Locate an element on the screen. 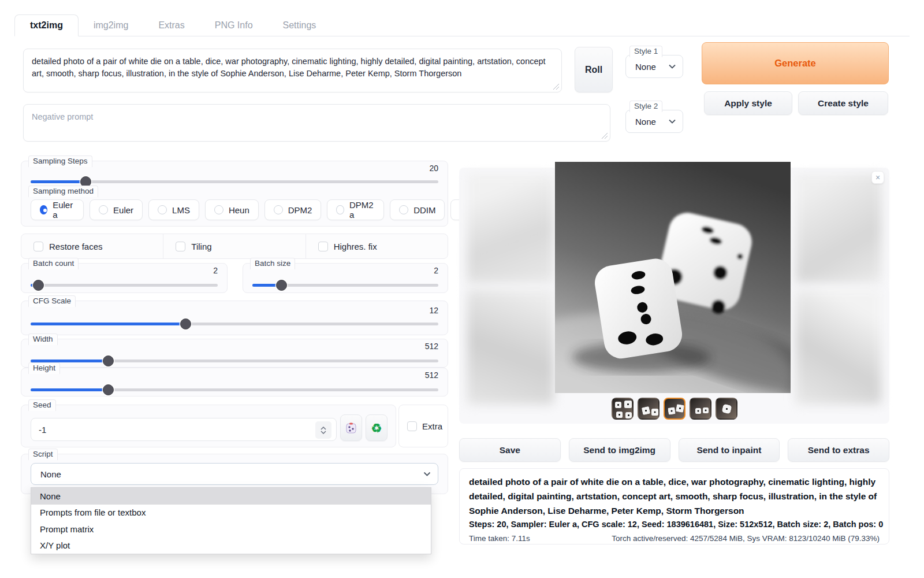  tab-extras: Extras is located at coordinates (171, 25).